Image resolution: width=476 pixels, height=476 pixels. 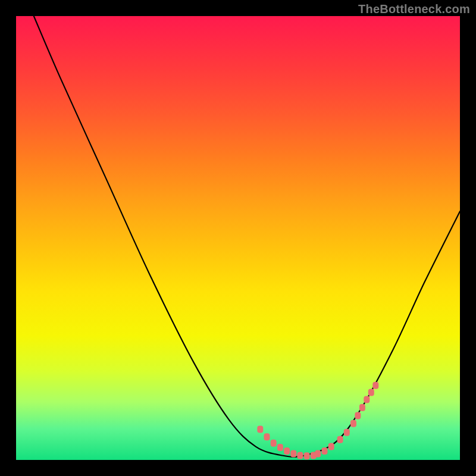 What do you see at coordinates (318, 421) in the screenshot?
I see `highlight-dots` at bounding box center [318, 421].